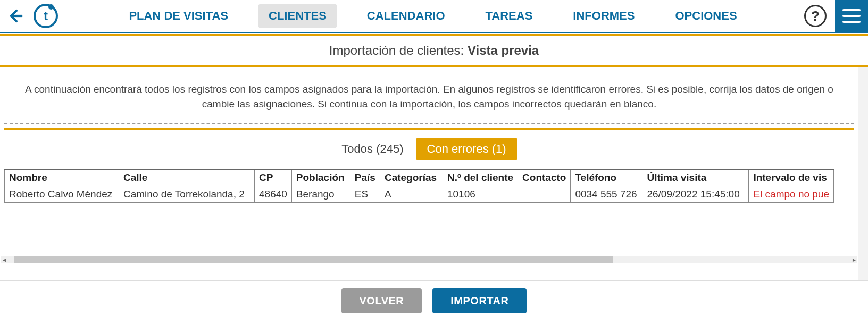 The width and height of the screenshot is (868, 323). What do you see at coordinates (62, 178) in the screenshot?
I see `column-header: Nombre` at bounding box center [62, 178].